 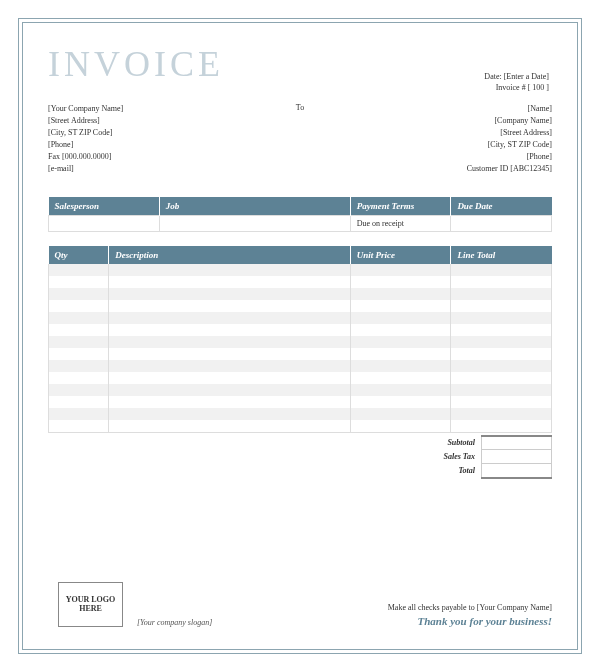 What do you see at coordinates (510, 169) in the screenshot?
I see `to-customer-id: Customer ID [ABC12345]` at bounding box center [510, 169].